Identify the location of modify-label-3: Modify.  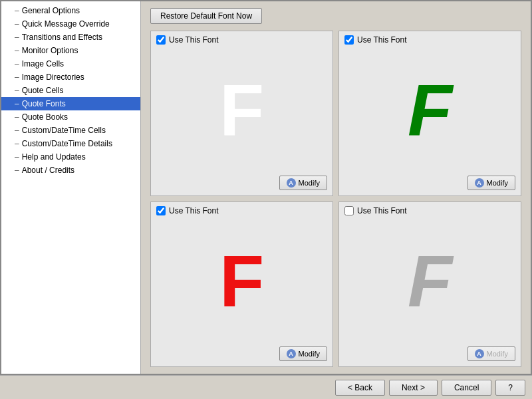
(309, 354).